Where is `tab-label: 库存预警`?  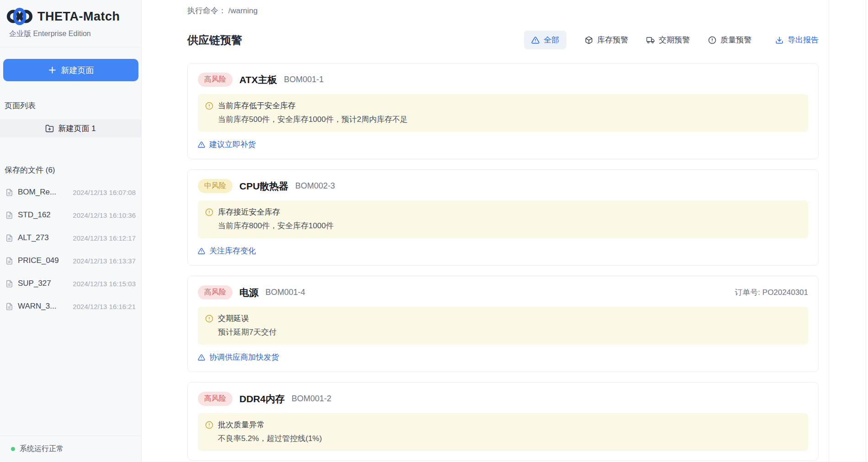
tab-label: 库存预警 is located at coordinates (613, 40).